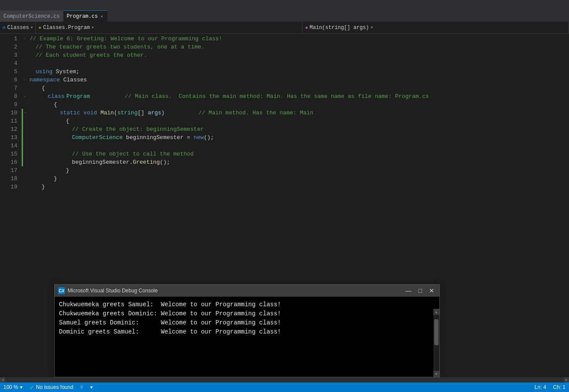 The image size is (569, 392). I want to click on brace-open-7: {, so click(43, 88).